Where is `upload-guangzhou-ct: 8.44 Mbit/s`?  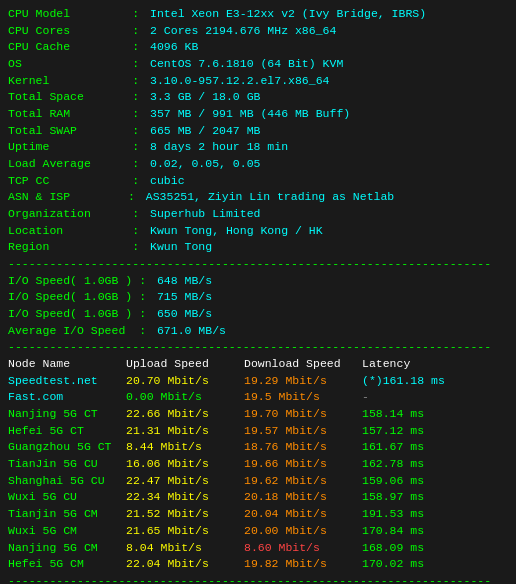
upload-guangzhou-ct: 8.44 Mbit/s is located at coordinates (185, 448).